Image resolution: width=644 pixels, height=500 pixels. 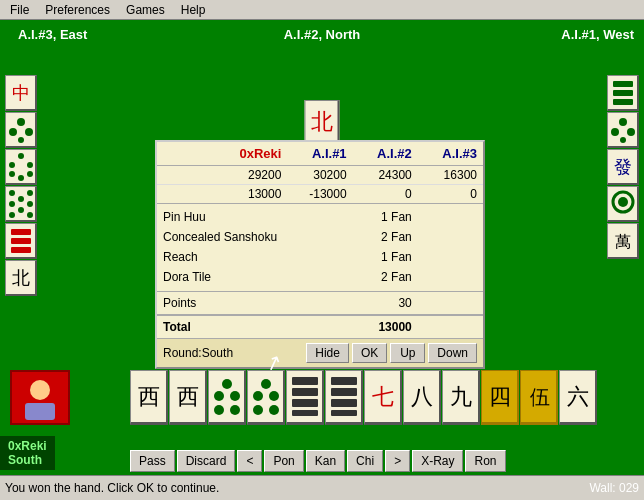 I want to click on yaku-1-pad, so click(x=450, y=237).